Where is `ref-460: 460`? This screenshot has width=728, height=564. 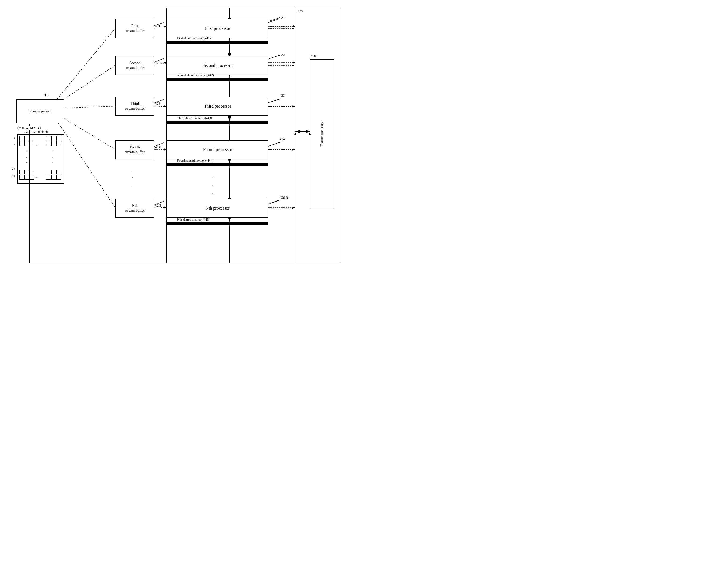
ref-460: 460 is located at coordinates (301, 11).